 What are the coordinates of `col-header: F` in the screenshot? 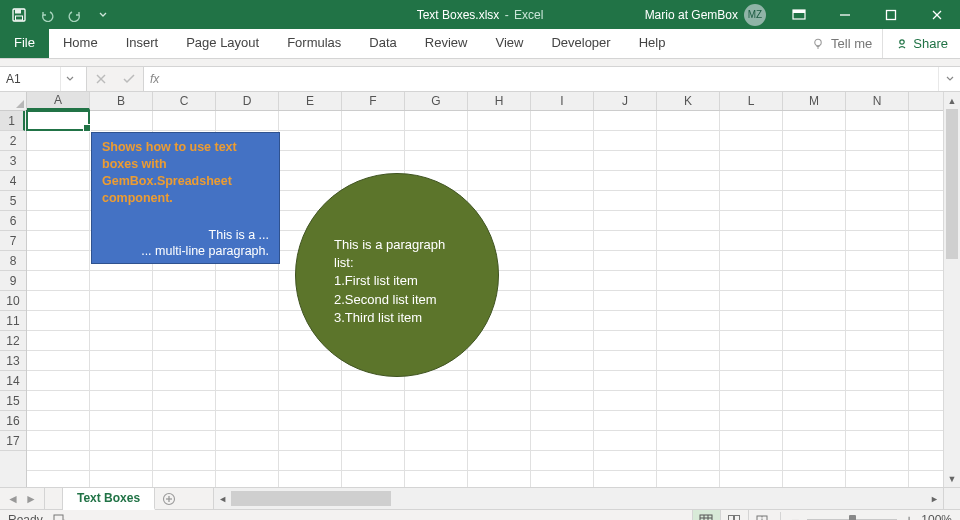 It's located at (374, 101).